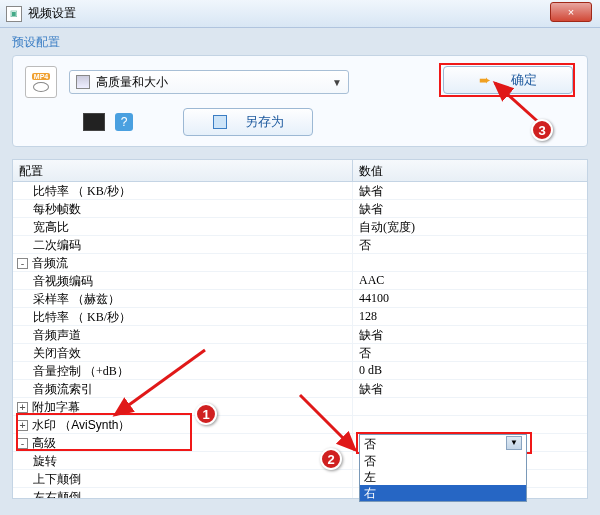 The height and width of the screenshot is (515, 600). Describe the element at coordinates (83, 82) in the screenshot. I see `film-icon` at that location.